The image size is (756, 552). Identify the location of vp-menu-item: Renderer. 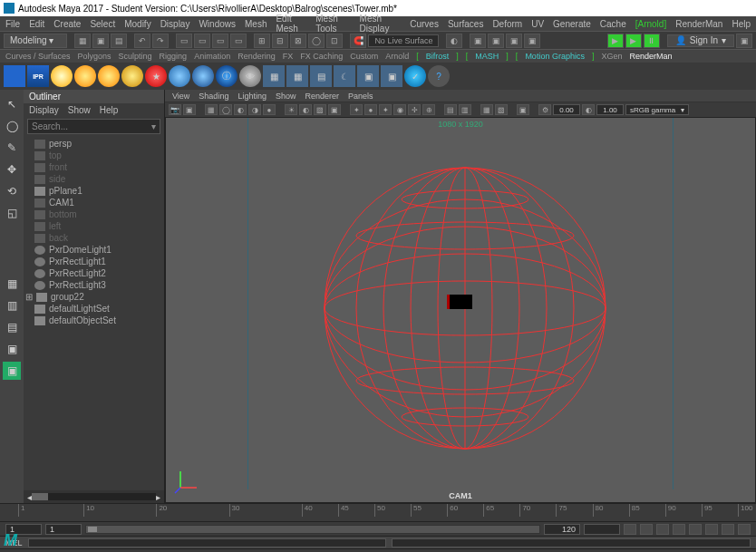
(322, 96).